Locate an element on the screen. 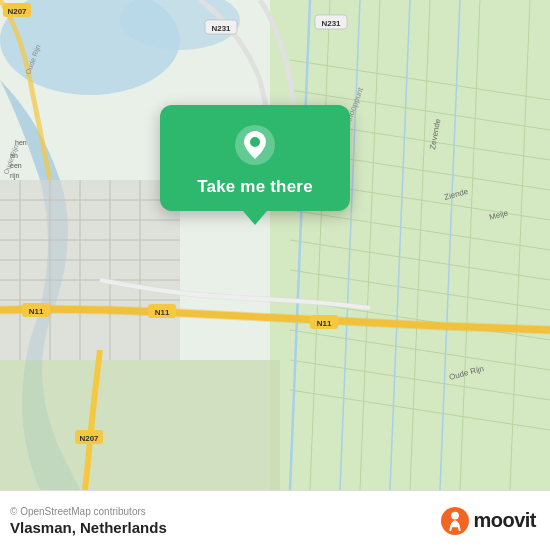 The height and width of the screenshot is (550, 550). location-pin-icon is located at coordinates (255, 145).